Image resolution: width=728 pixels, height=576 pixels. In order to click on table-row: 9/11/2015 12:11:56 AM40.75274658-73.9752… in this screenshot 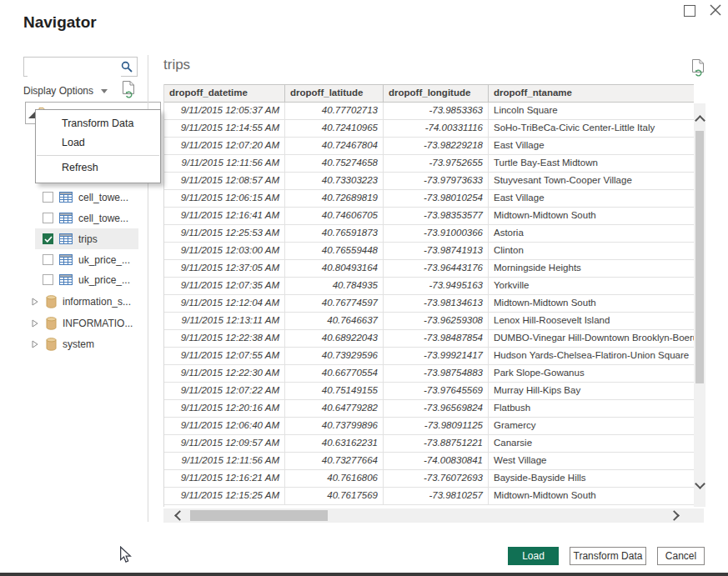, I will do `click(429, 163)`.